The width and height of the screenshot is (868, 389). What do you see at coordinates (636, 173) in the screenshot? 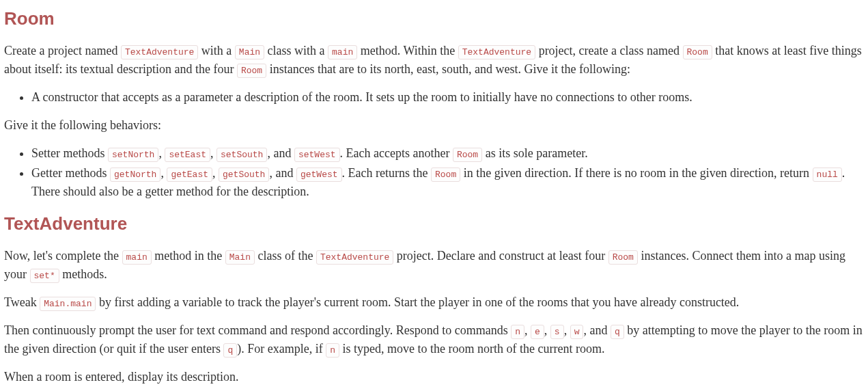
I see `text: in the given direction. If there is no r…` at bounding box center [636, 173].